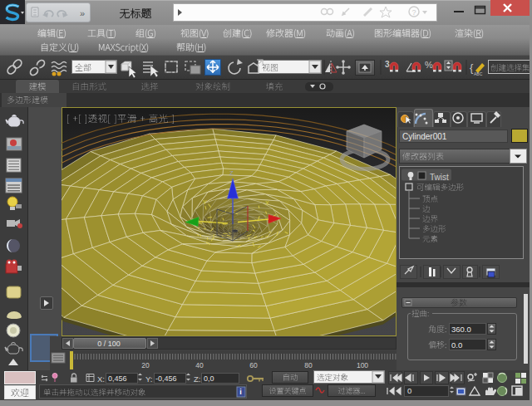  What do you see at coordinates (209, 379) in the screenshot?
I see `svg-text: 0,0` at bounding box center [209, 379].